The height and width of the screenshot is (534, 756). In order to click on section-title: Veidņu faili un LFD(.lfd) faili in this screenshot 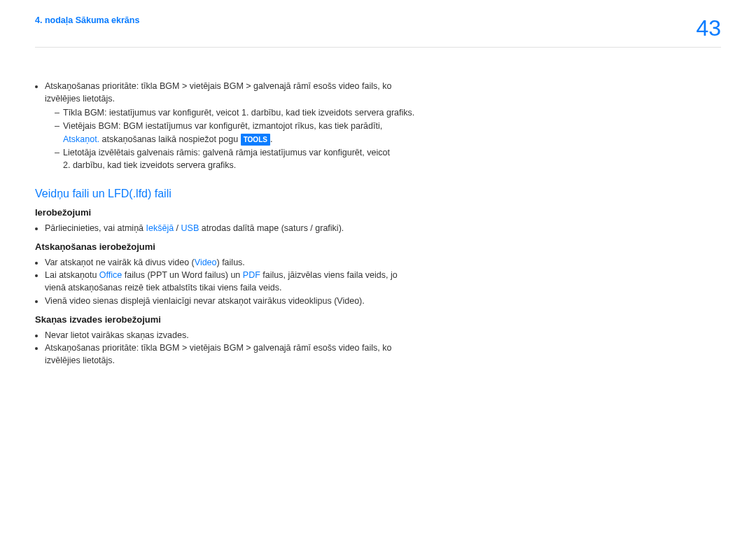, I will do `click(304, 194)`.